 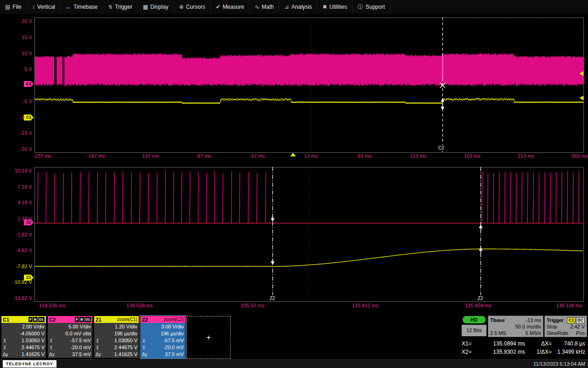 What do you see at coordinates (441, 148) in the screenshot?
I see `cursor-label-c2: C2` at bounding box center [441, 148].